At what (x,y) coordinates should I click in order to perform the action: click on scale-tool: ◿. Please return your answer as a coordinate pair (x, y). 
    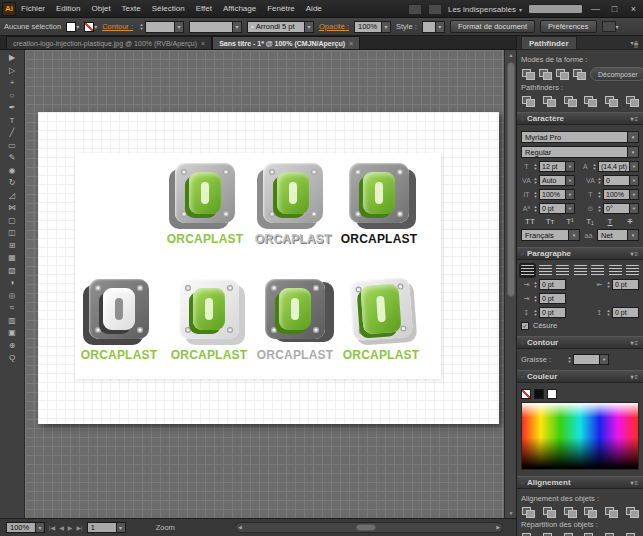
    Looking at the image, I should click on (12, 196).